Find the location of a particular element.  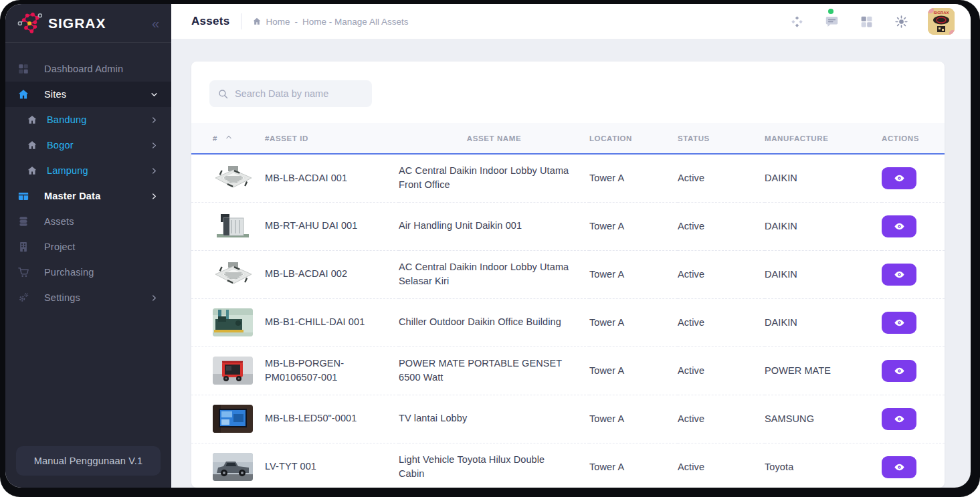

asset-id-cell: MB-LB-ACDAI 002 is located at coordinates (332, 274).